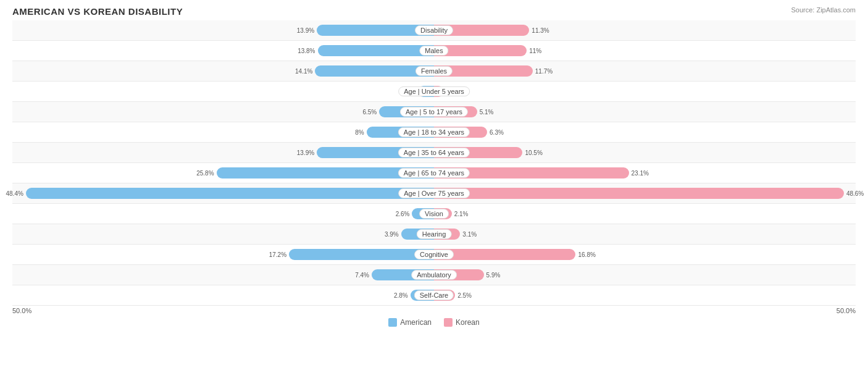  I want to click on footer-right: 50.0%, so click(846, 311).